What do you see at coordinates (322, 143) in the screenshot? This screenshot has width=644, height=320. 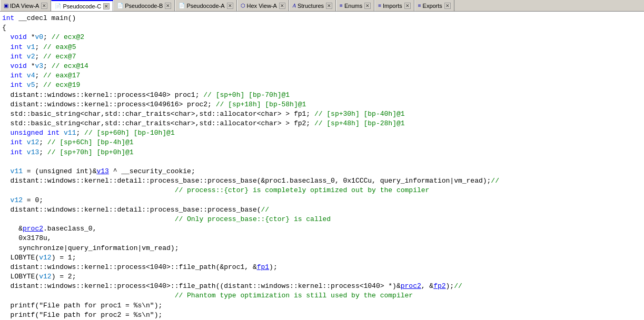 I see `code-line-14: int v12; // [sp+6Ch] [bp-4h]@1` at bounding box center [322, 143].